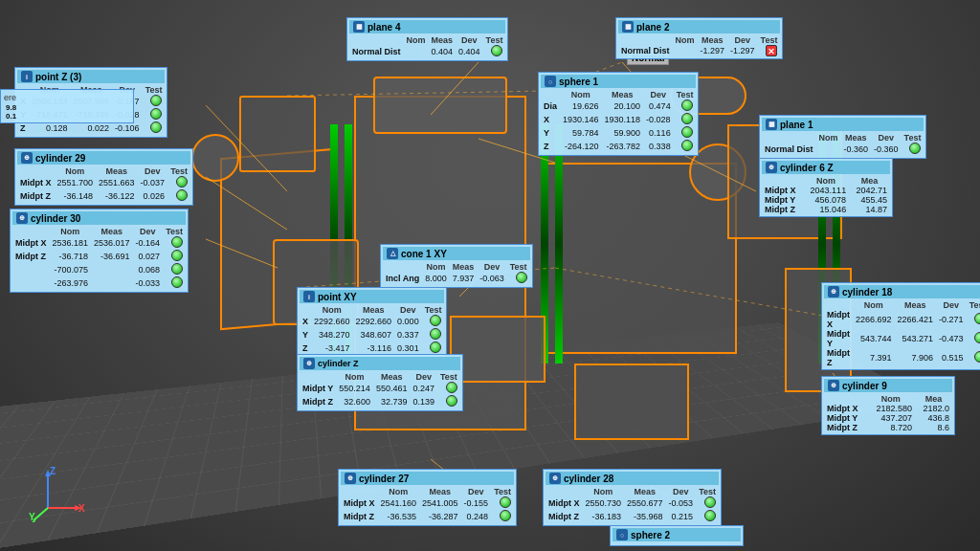 This screenshot has width=980, height=551. What do you see at coordinates (699, 27) in the screenshot?
I see `panel-plane2-header: ▦ plane 2` at bounding box center [699, 27].